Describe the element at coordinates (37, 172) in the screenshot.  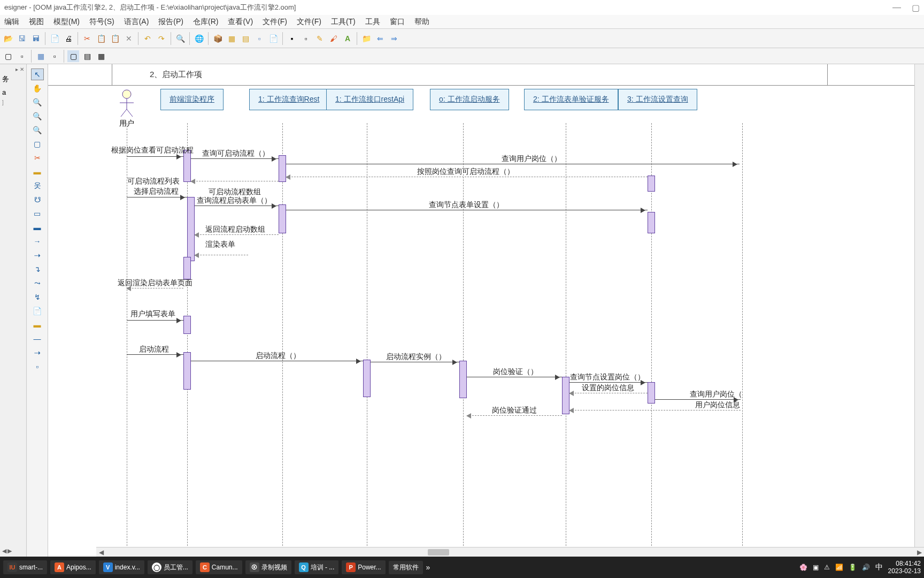
I see `package-tool-icon: ▬` at that location.